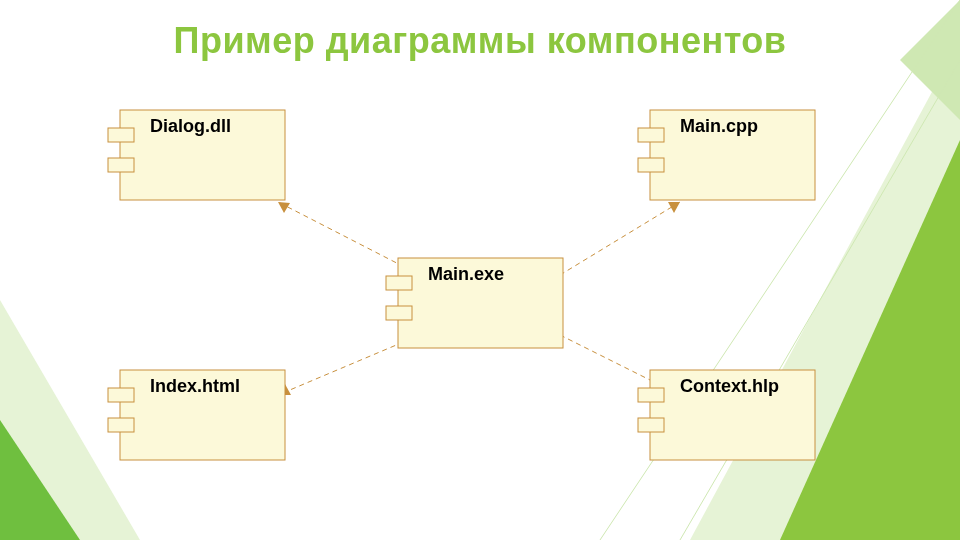  What do you see at coordinates (726, 155) in the screenshot?
I see `component-maincpp: Main.cpp` at bounding box center [726, 155].